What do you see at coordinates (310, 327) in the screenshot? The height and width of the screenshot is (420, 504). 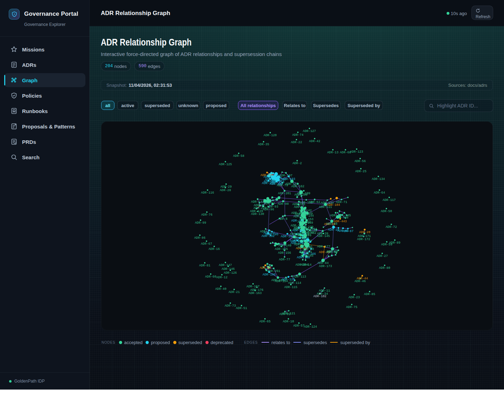 I see `svg-text: ADR-124` at bounding box center [310, 327].